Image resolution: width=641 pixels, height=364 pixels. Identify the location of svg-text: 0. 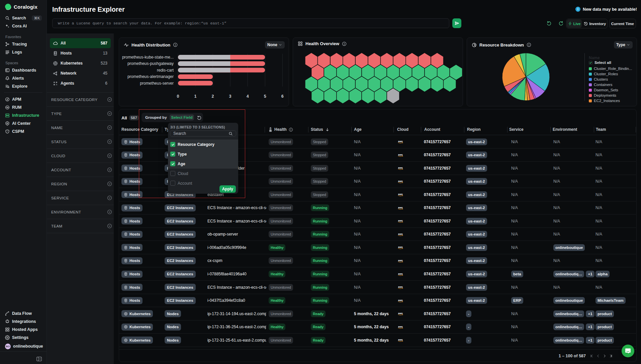
(178, 96).